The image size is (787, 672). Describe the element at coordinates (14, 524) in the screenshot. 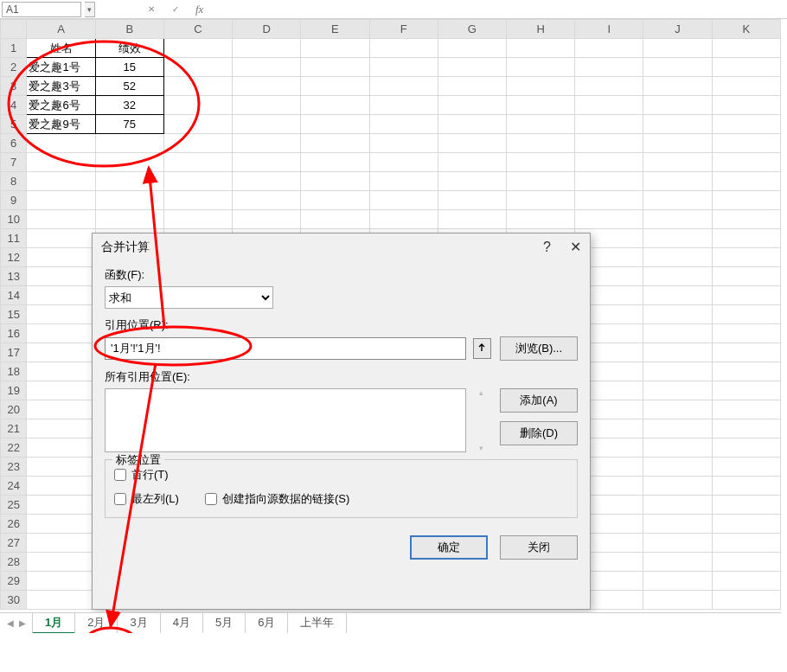

I see `row-header: 26` at that location.